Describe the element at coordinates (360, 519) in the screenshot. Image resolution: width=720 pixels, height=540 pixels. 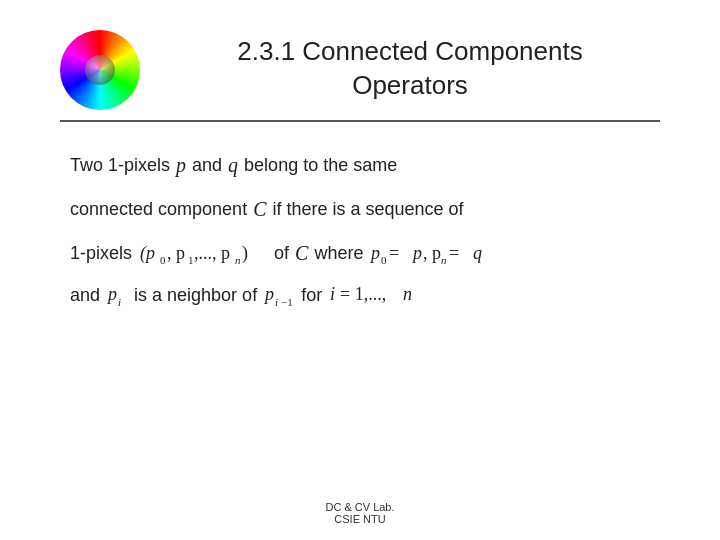
I see `footer-institution: CSIE NTU` at that location.